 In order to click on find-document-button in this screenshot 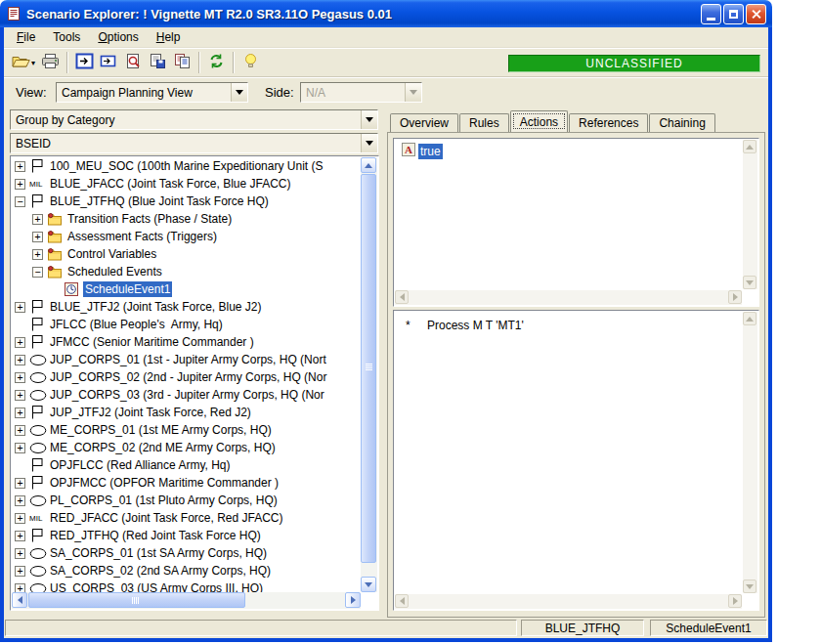, I will do `click(133, 63)`.